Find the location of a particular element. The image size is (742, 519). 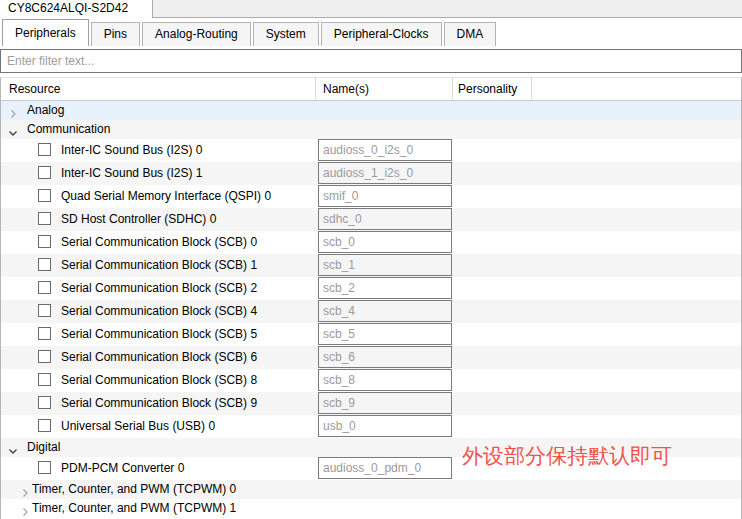

tree-group-timer-counter-and-pwm-tcpwm-0: Timer, Counter, and PWM (TCPWM) 0 is located at coordinates (371, 490).